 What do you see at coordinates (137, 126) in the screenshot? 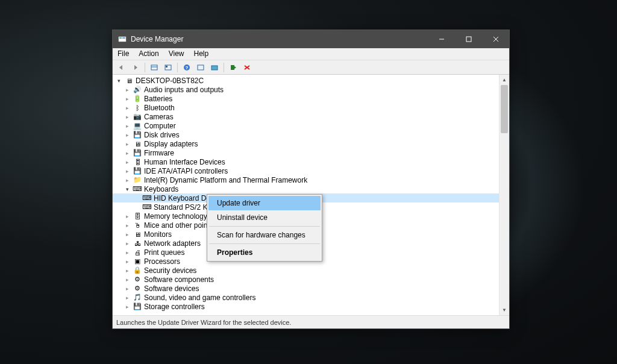
I see `computer-icon: 💻` at bounding box center [137, 126].